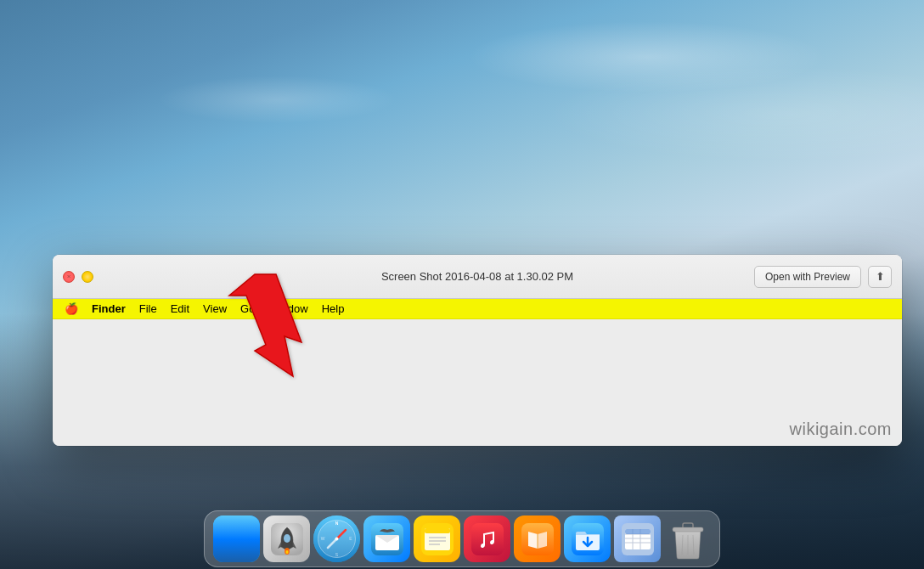 This screenshot has height=569, width=924. What do you see at coordinates (487, 539) in the screenshot?
I see `music-icon` at bounding box center [487, 539].